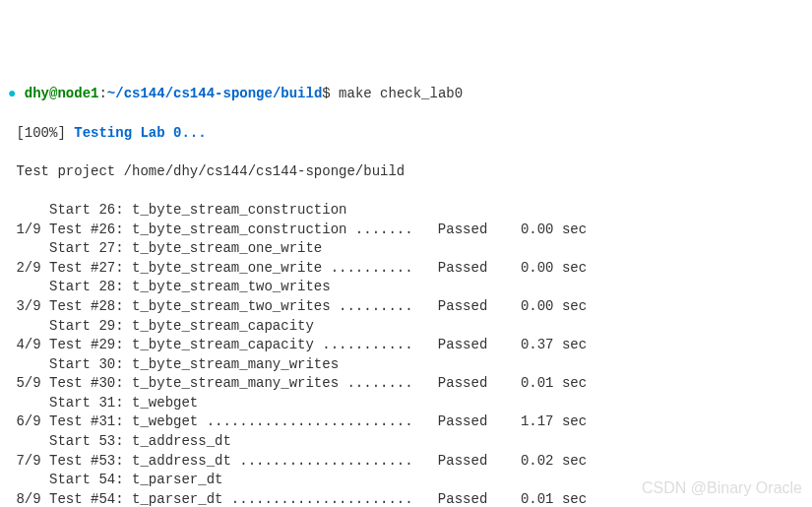 This screenshot has height=507, width=812. Describe the element at coordinates (78, 94) in the screenshot. I see `host: node1` at that location.